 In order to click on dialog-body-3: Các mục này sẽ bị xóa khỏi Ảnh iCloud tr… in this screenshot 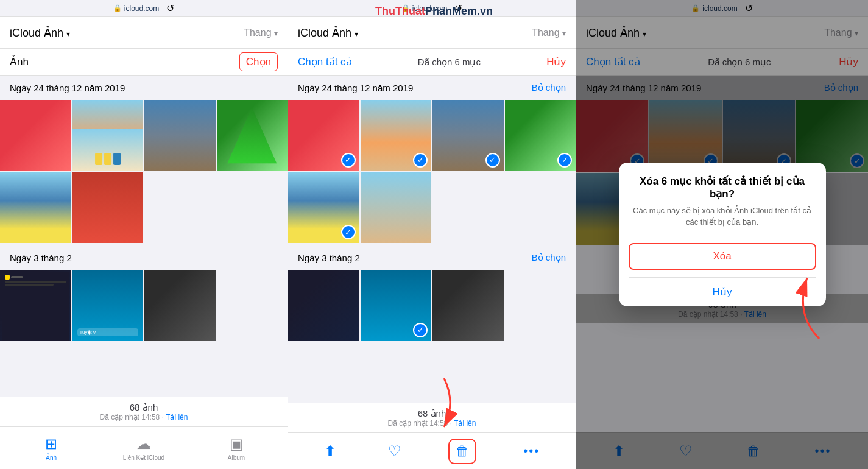, I will do `click(722, 216)`.